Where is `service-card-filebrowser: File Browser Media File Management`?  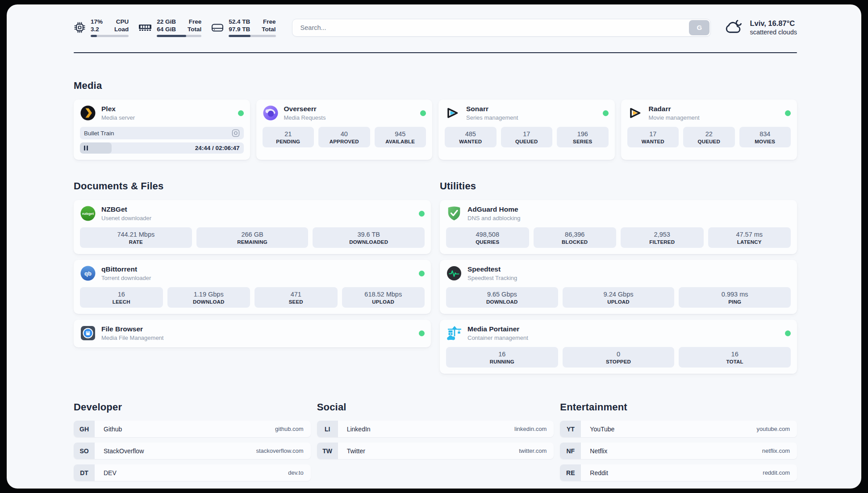 service-card-filebrowser: File Browser Media File Management is located at coordinates (252, 334).